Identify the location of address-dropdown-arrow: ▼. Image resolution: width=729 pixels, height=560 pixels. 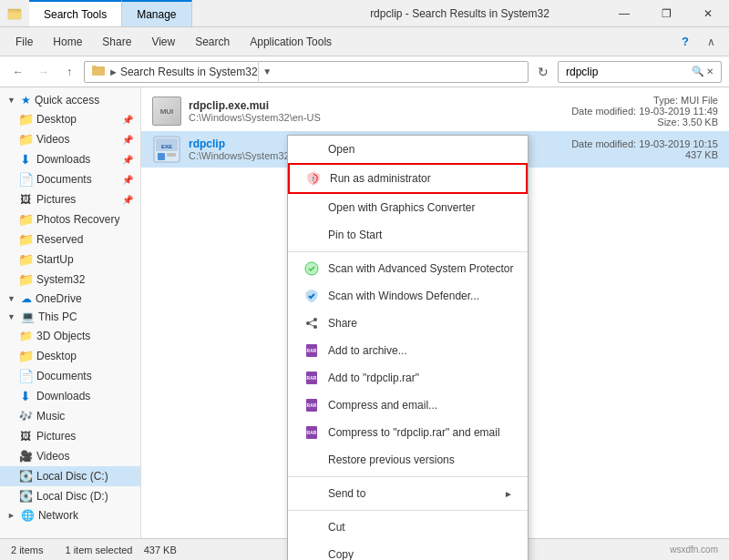
(267, 72).